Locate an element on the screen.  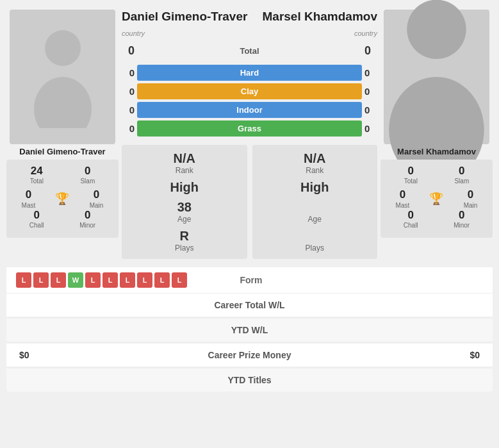
left-player-block: Daniel Gimeno-Traver 24 Total 0 Slam 0 is located at coordinates (63, 124).